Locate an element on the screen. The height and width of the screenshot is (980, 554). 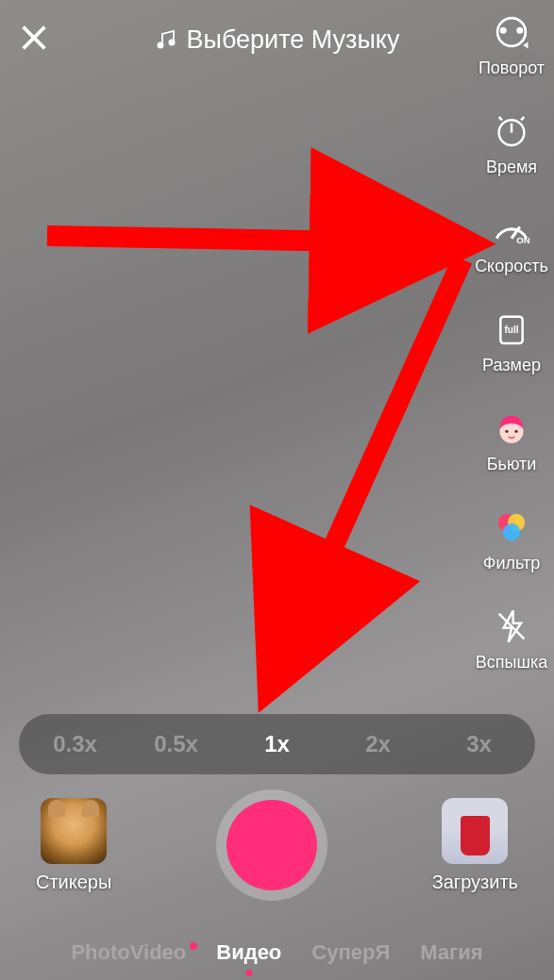
size-button: full Размер is located at coordinates (512, 341).